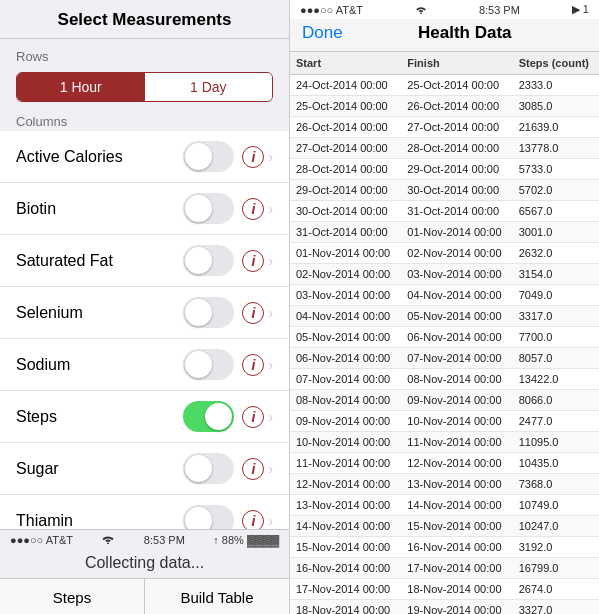 The image size is (599, 614). Describe the element at coordinates (72, 596) in the screenshot. I see `nav-steps: Steps` at that location.